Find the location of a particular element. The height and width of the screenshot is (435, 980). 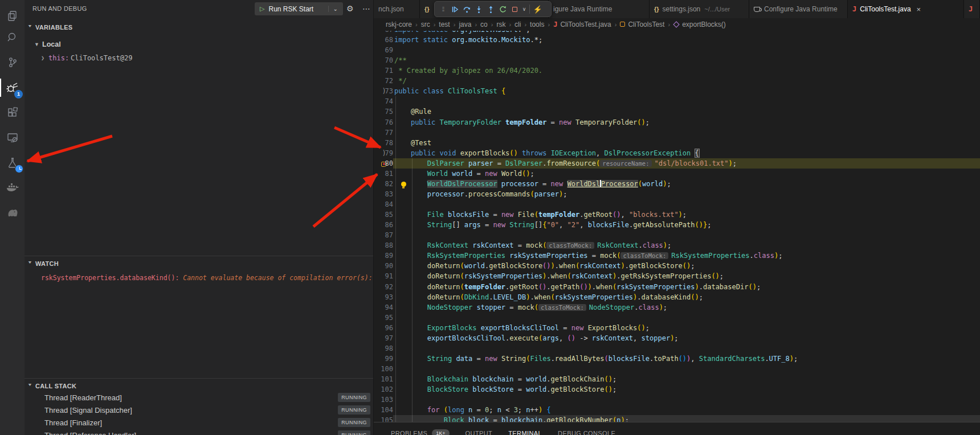

code-line-72: 72 */ is located at coordinates (677, 81).